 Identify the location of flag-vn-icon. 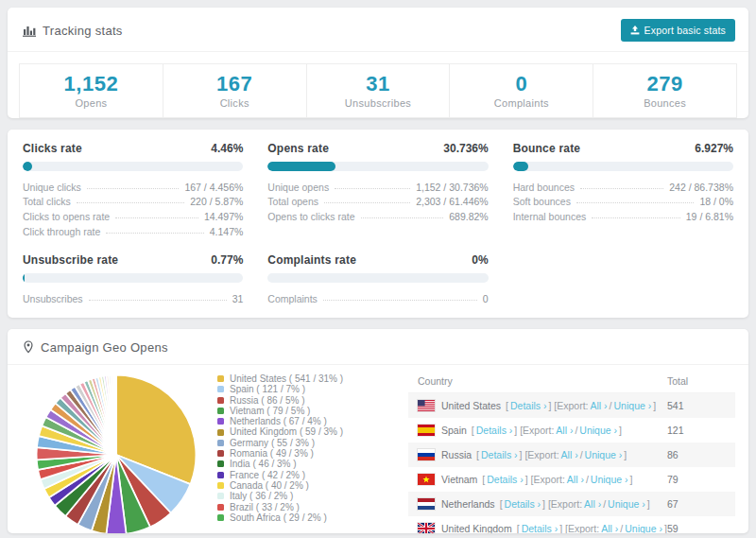
(426, 479).